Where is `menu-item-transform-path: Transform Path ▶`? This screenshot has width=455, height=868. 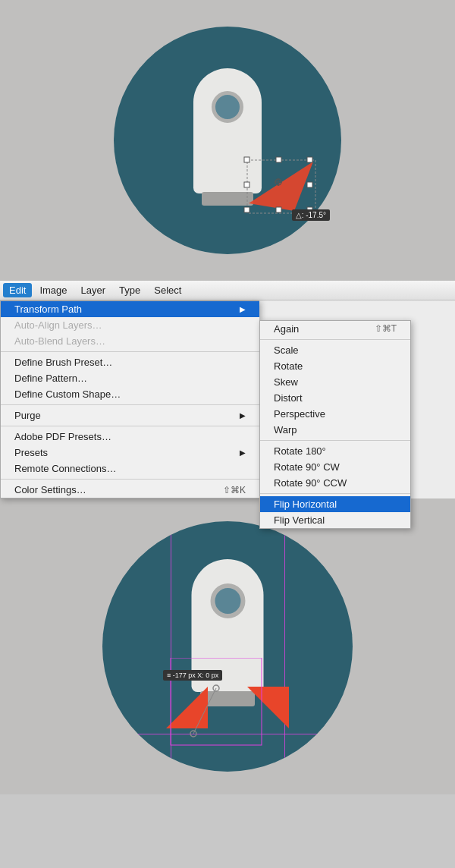
menu-item-transform-path: Transform Path ▶ is located at coordinates (130, 310).